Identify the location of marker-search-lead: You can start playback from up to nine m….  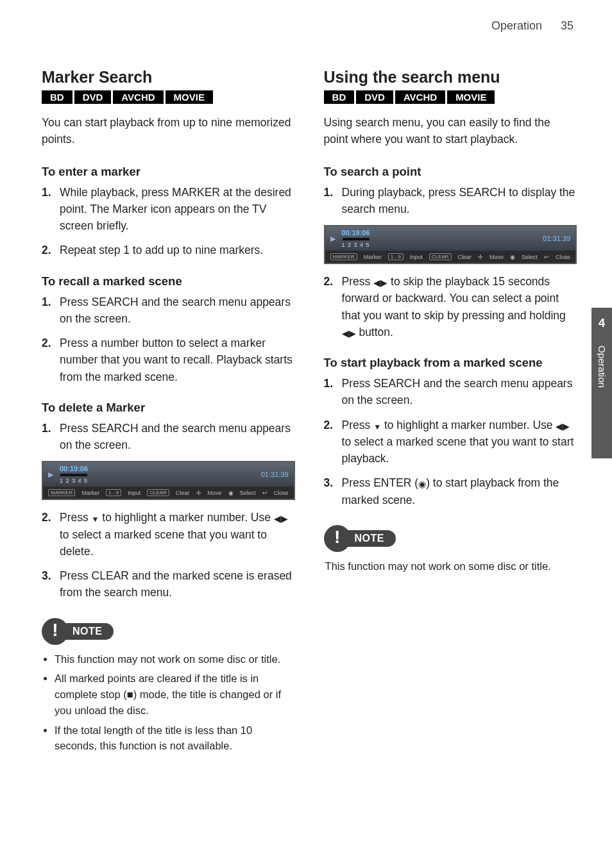
(168, 131).